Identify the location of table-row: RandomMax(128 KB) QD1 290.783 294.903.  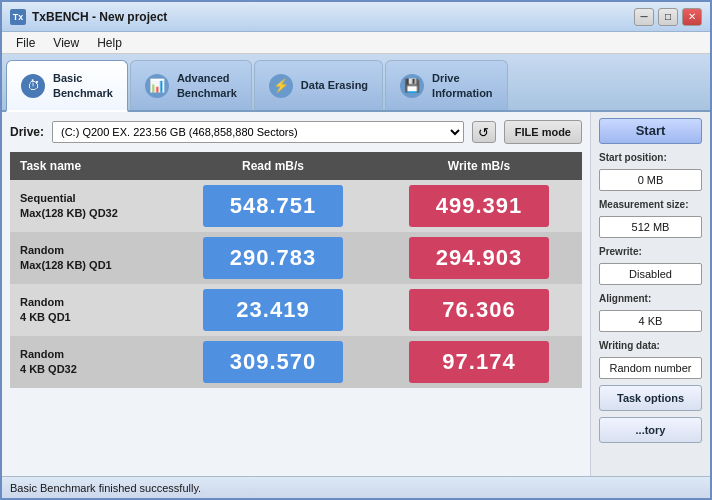
(296, 258).